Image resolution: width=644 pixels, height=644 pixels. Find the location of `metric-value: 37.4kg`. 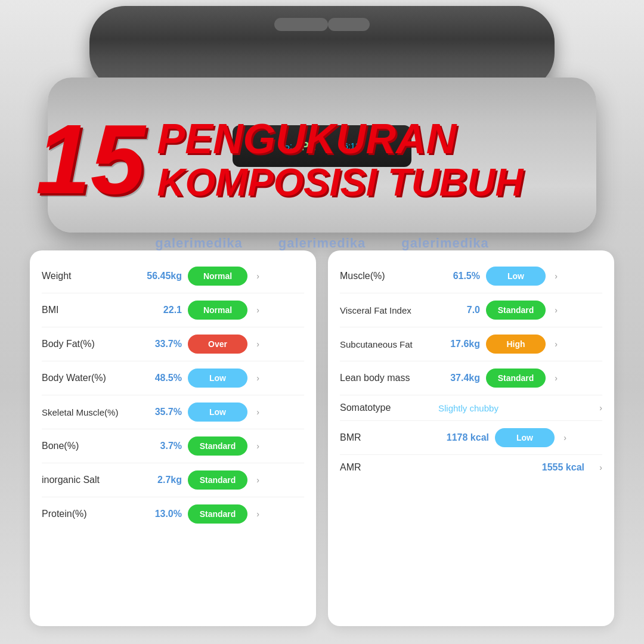

metric-value: 37.4kg is located at coordinates (458, 378).